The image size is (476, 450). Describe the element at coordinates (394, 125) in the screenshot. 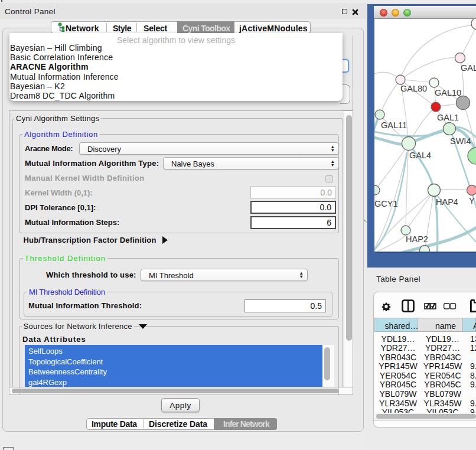

I see `svg-text: GAL11` at that location.